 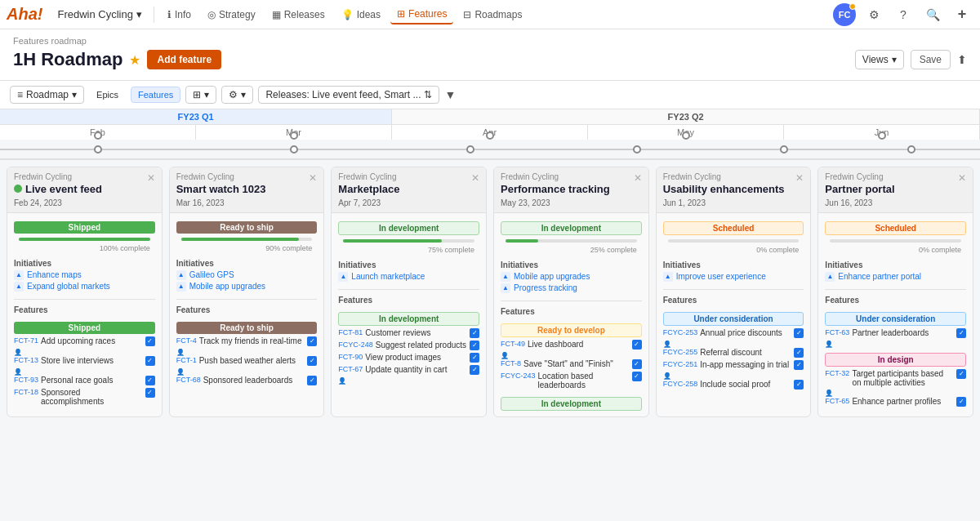 What do you see at coordinates (584, 381) in the screenshot?
I see `feature-label-fcyc243: Location based leaderboards` at bounding box center [584, 381].